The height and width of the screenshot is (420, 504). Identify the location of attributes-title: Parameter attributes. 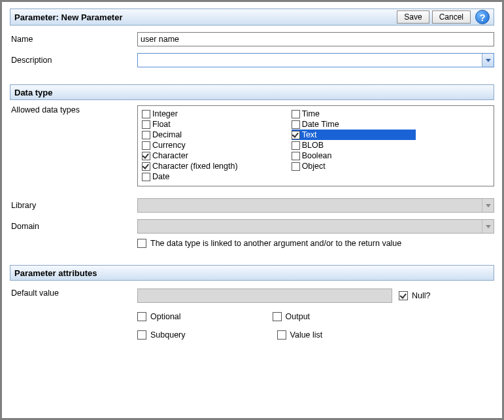
(56, 273).